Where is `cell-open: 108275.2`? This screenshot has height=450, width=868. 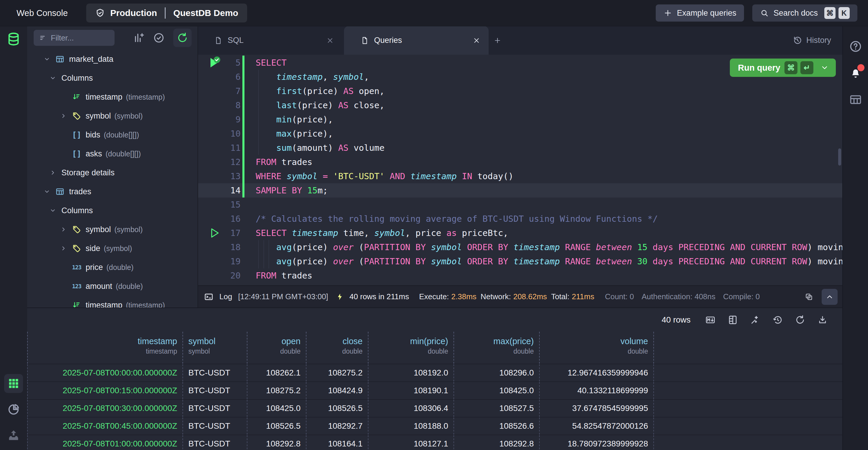 cell-open: 108275.2 is located at coordinates (277, 391).